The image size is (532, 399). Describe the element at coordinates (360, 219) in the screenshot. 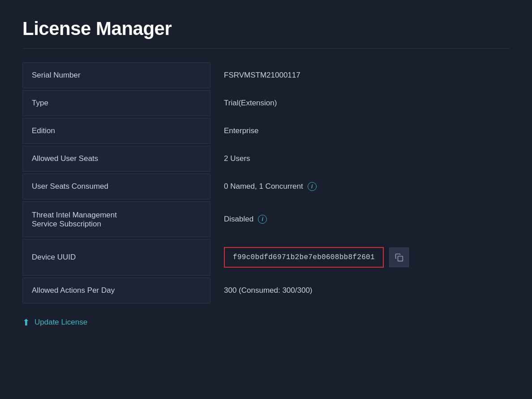

I see `threat-intel-value: Disabled i` at that location.